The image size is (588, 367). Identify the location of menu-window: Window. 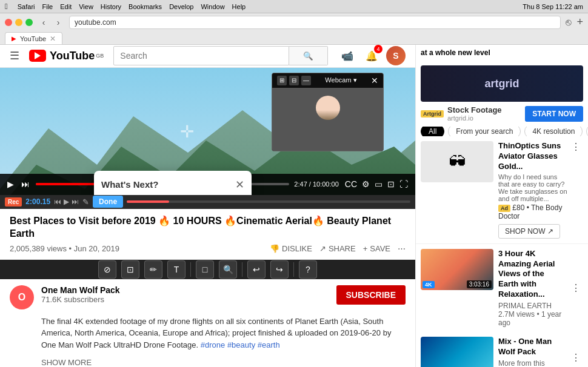
(212, 7).